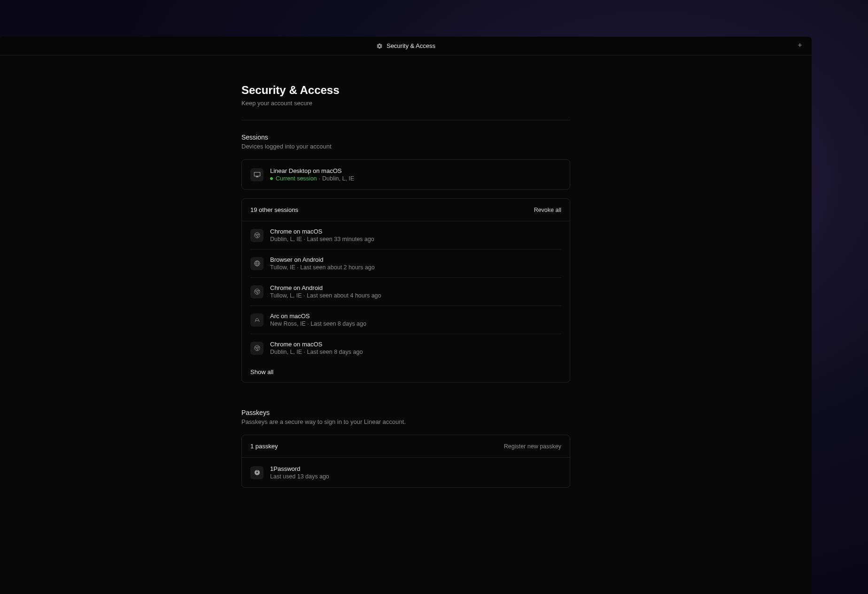 The image size is (868, 594). What do you see at coordinates (406, 175) in the screenshot?
I see `current-session-card: Linear Desktop on macOS Current session …` at bounding box center [406, 175].